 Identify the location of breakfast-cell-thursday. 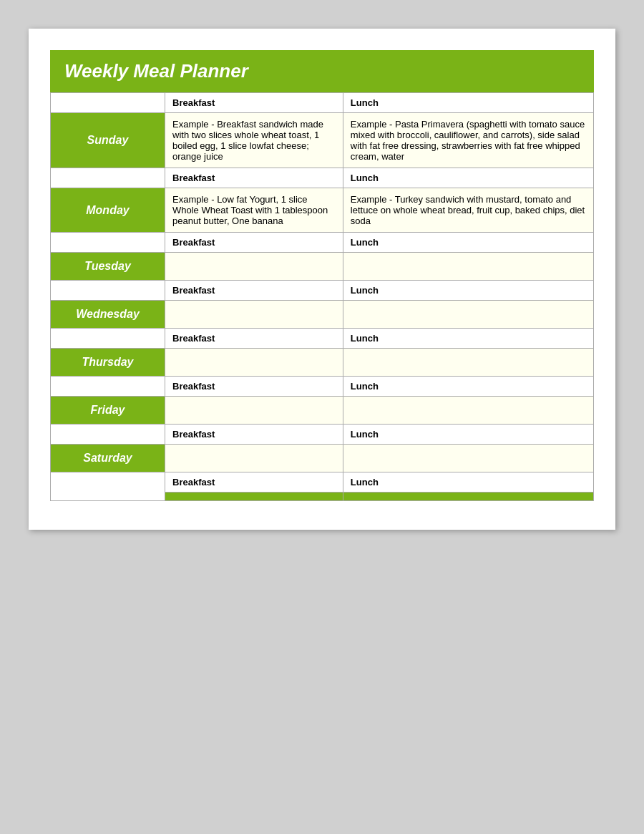
(255, 362).